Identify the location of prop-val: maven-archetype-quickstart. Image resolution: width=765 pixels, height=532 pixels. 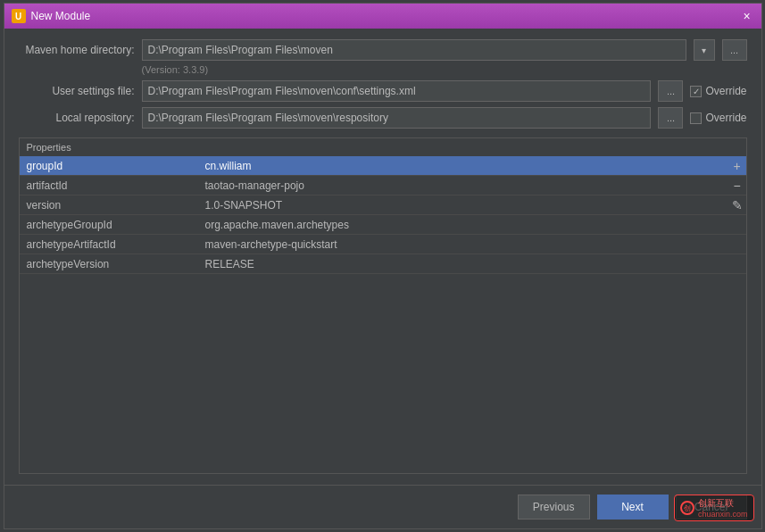
(472, 245).